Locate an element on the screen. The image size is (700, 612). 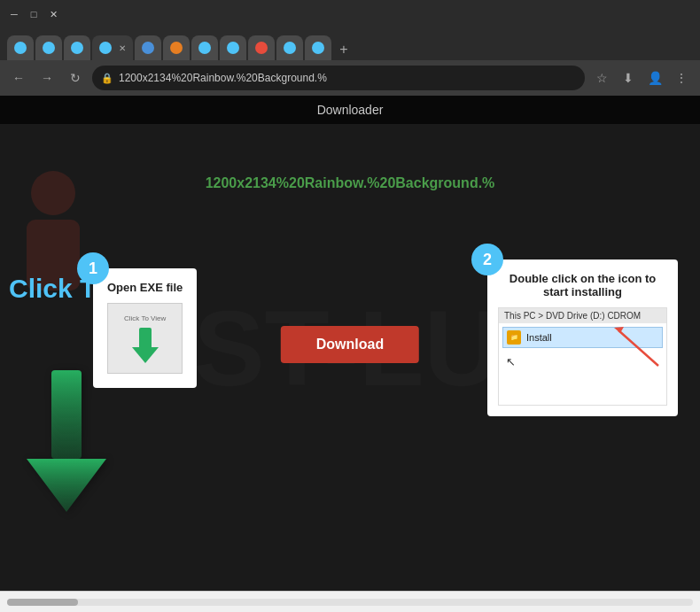
step2-title: Double click on the icon to start instal… is located at coordinates (583, 285).